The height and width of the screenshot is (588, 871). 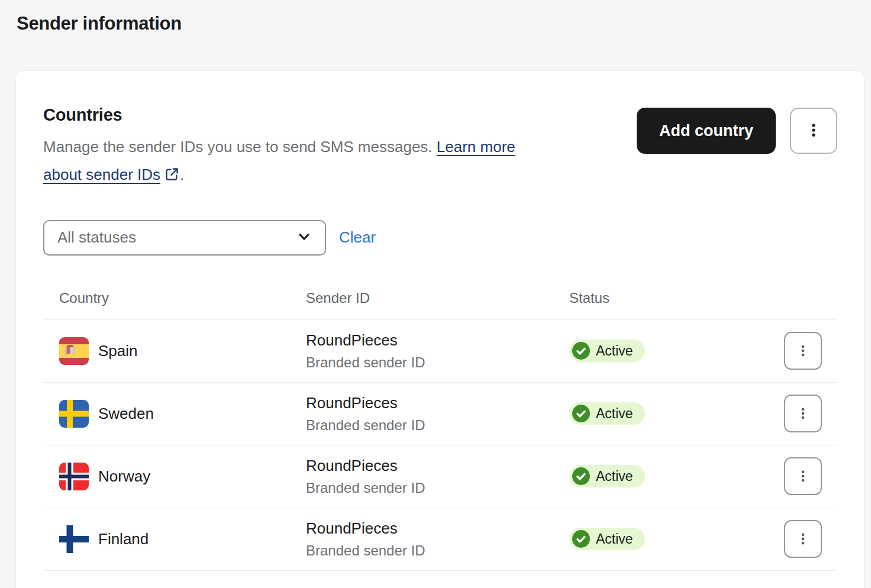 What do you see at coordinates (444, 24) in the screenshot?
I see `page-title: Sender information` at bounding box center [444, 24].